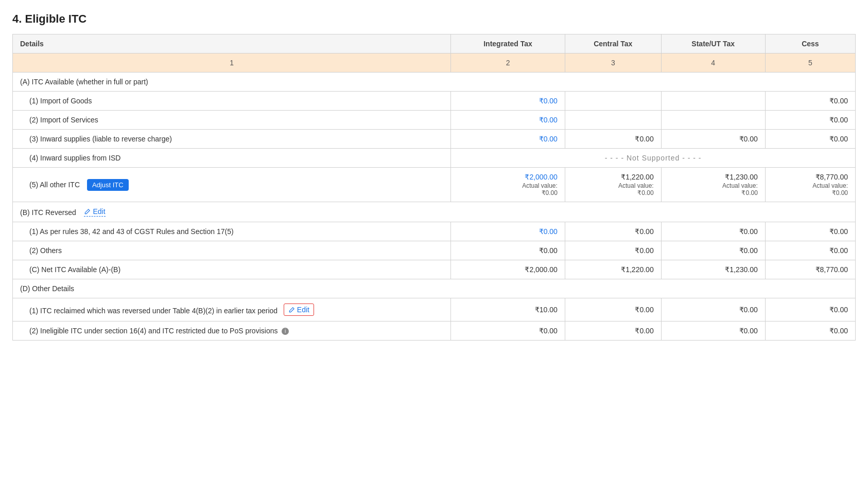 This screenshot has height=500, width=868. What do you see at coordinates (613, 310) in the screenshot?
I see `row-itc-reclaimed-col3: ₹0.00` at bounding box center [613, 310].